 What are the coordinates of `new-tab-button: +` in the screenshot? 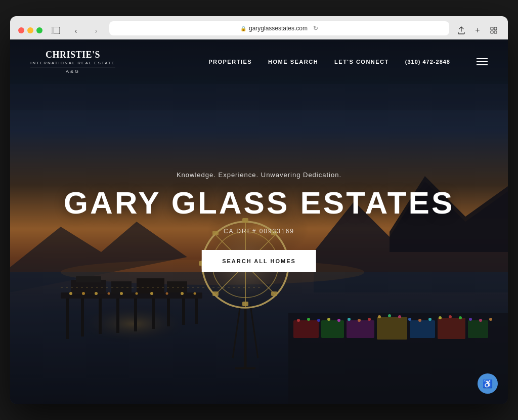 It's located at (478, 30).